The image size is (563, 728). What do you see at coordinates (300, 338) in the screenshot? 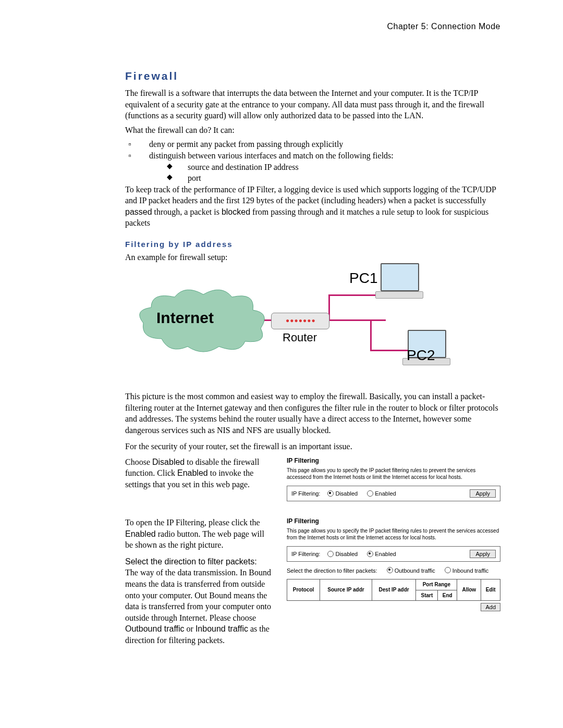
I see `router-label: Router` at bounding box center [300, 338].